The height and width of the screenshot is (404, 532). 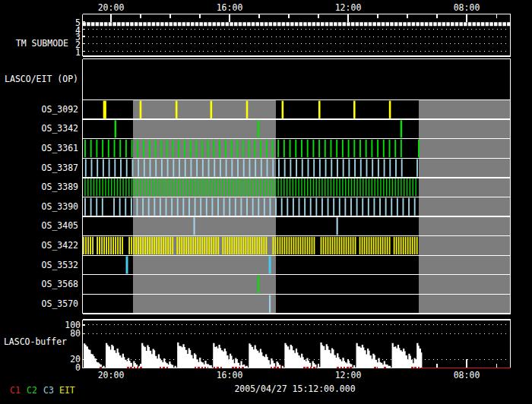 What do you see at coordinates (67, 390) in the screenshot?
I see `legend-item-eit: EIT` at bounding box center [67, 390].